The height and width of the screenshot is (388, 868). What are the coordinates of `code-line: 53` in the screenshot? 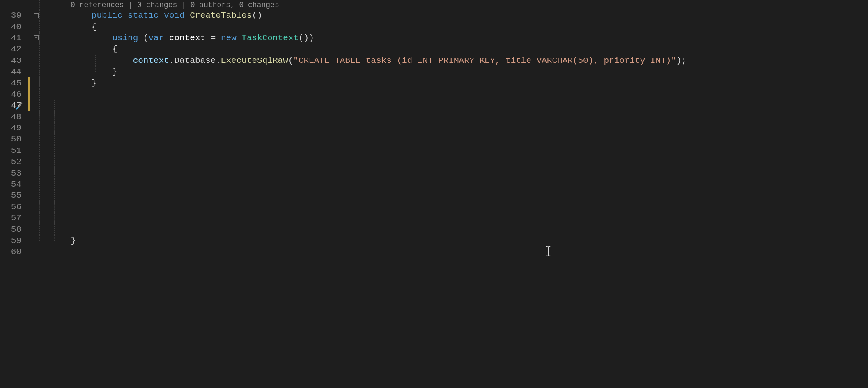 It's located at (434, 173).